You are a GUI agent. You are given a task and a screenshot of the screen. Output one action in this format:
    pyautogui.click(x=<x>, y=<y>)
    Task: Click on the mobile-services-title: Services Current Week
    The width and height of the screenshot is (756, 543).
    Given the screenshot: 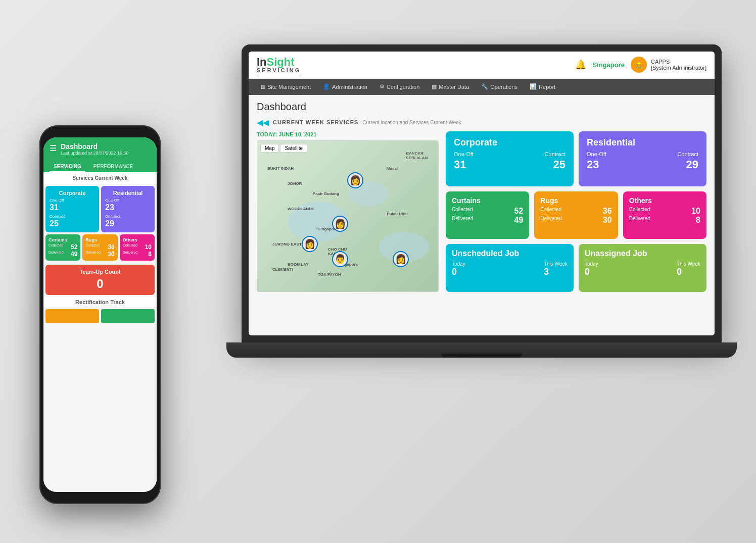 What is the action you would take?
    pyautogui.click(x=100, y=178)
    